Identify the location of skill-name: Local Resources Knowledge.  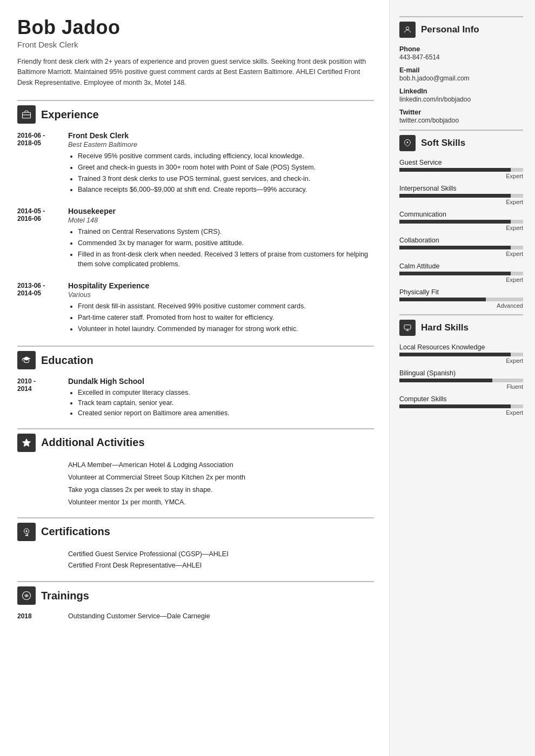
(462, 347).